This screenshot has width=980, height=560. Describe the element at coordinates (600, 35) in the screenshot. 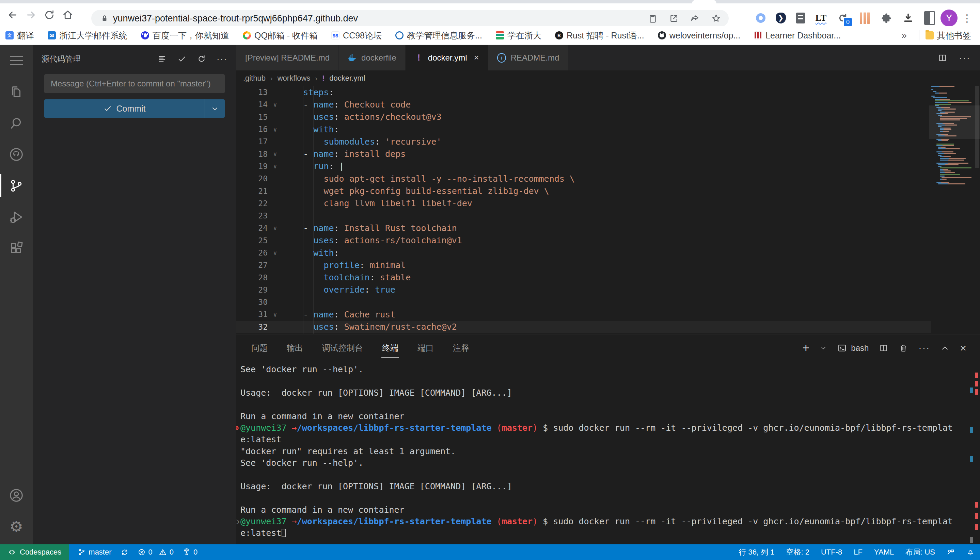

I see `bookmark-item: RRust 招聘 - Rust语...` at that location.